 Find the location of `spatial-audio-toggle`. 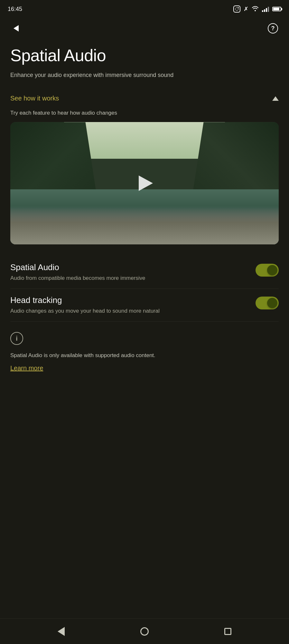

spatial-audio-toggle is located at coordinates (267, 270).